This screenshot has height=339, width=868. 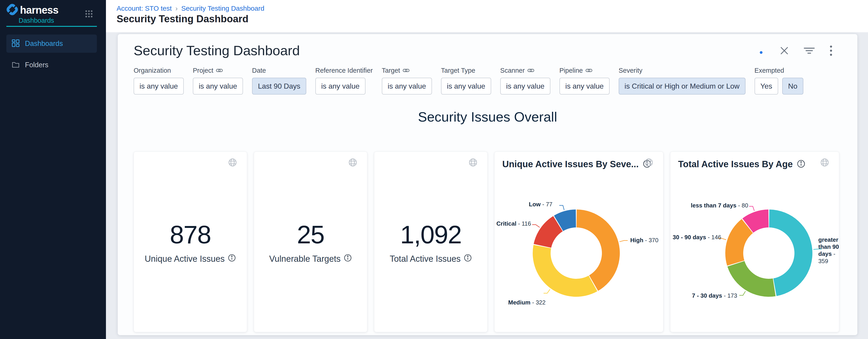 What do you see at coordinates (831, 51) in the screenshot?
I see `kebab-menu-icon` at bounding box center [831, 51].